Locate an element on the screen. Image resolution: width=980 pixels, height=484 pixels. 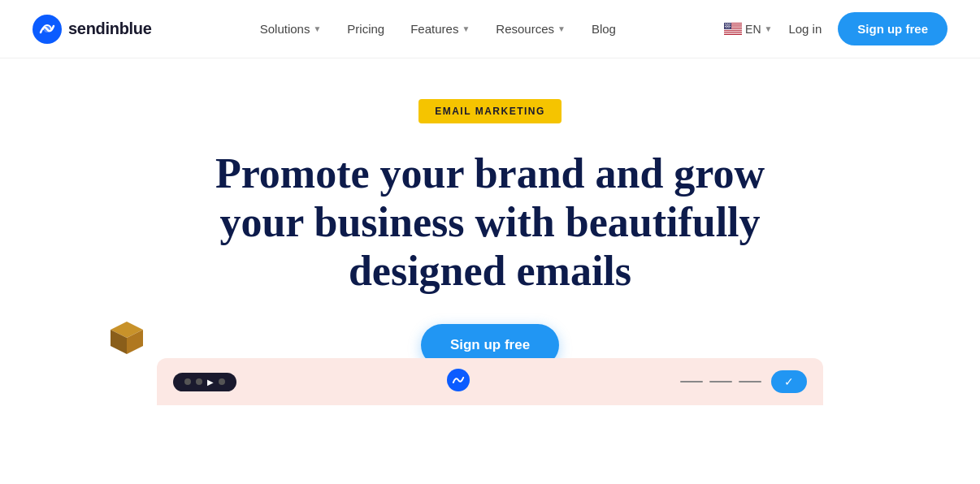
logo-area: sendinblue is located at coordinates (93, 29).